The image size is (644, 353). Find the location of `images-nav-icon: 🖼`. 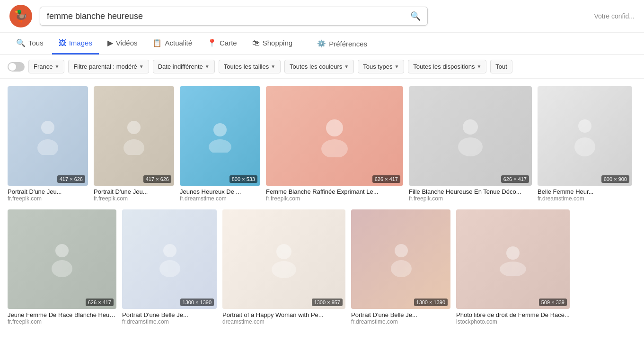

images-nav-icon: 🖼 is located at coordinates (62, 43).